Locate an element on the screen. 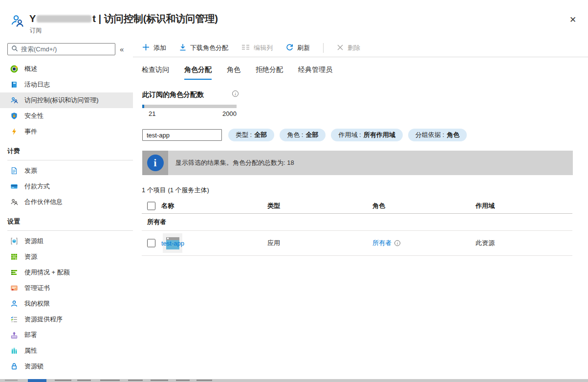 The image size is (588, 382). row-role-link: 所有者 is located at coordinates (382, 243).